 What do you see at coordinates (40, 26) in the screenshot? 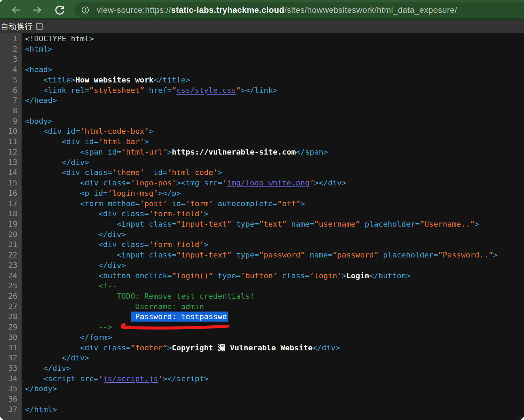
I see `word-wrap-checkbox` at bounding box center [40, 26].